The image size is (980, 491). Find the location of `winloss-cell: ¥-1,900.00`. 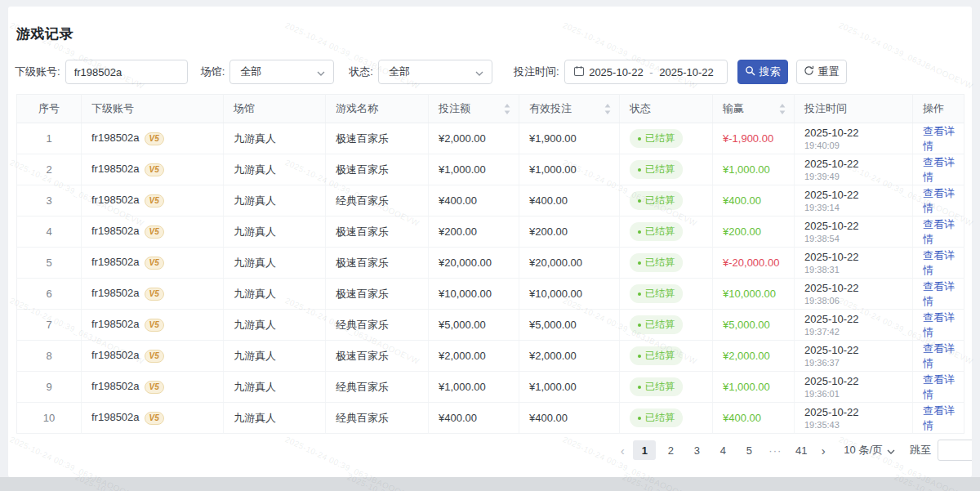

winloss-cell: ¥-1,900.00 is located at coordinates (754, 139).